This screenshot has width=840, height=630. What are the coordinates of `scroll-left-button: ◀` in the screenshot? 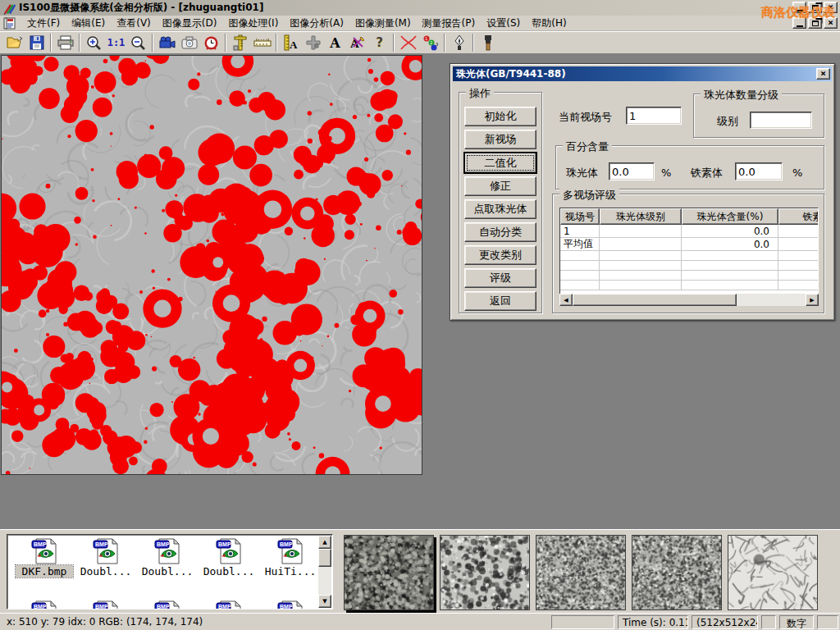 It's located at (566, 300).